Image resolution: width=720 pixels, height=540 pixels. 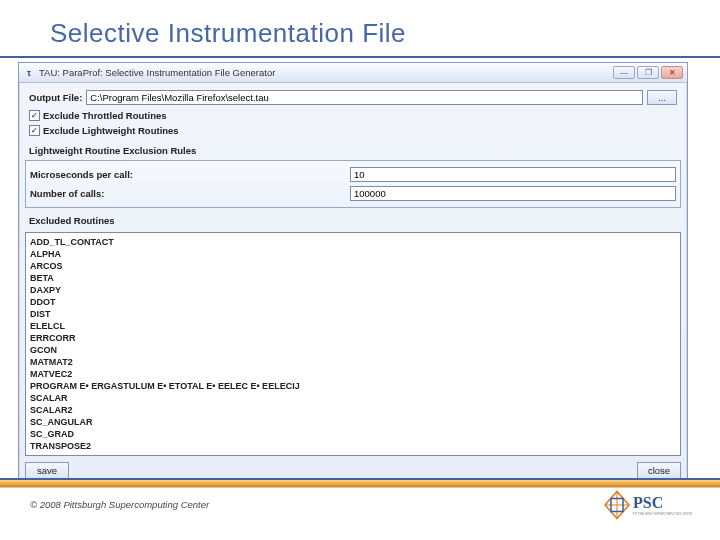 What do you see at coordinates (353, 338) in the screenshot?
I see `list-item: ERRCORR` at bounding box center [353, 338].